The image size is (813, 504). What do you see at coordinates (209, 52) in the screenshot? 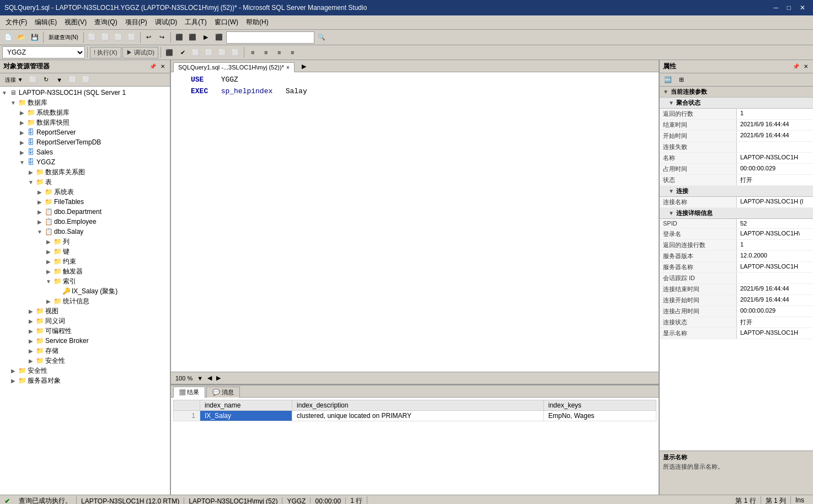
I see `result-btn: ⬜` at bounding box center [209, 52].